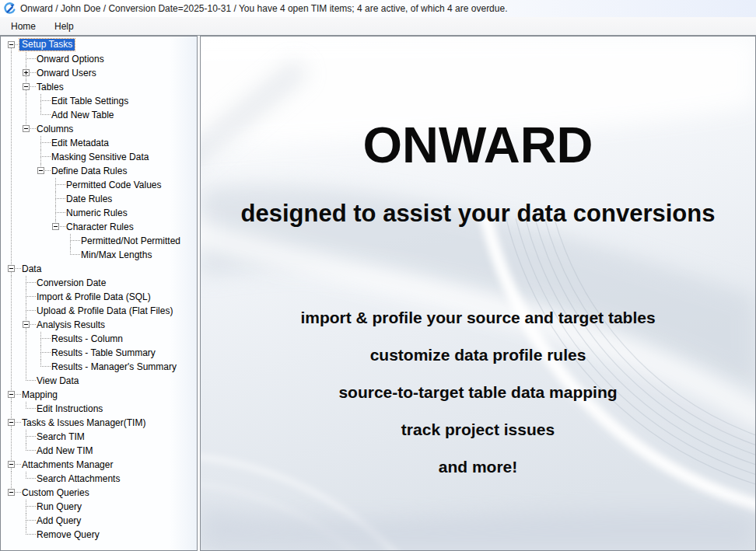  What do you see at coordinates (99, 479) in the screenshot?
I see `tree-node: Search Attachments` at bounding box center [99, 479].